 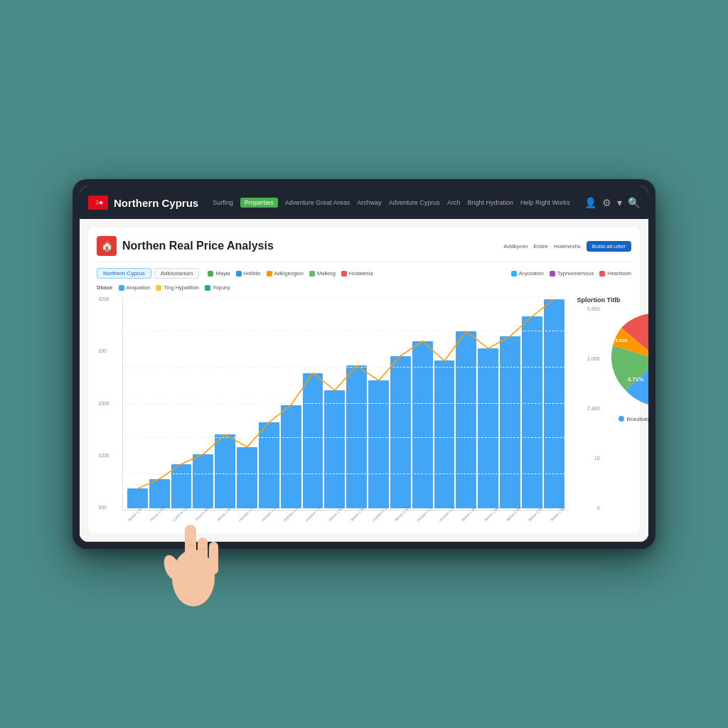 What do you see at coordinates (454, 203) in the screenshot?
I see `nav-arch: Arch` at bounding box center [454, 203].